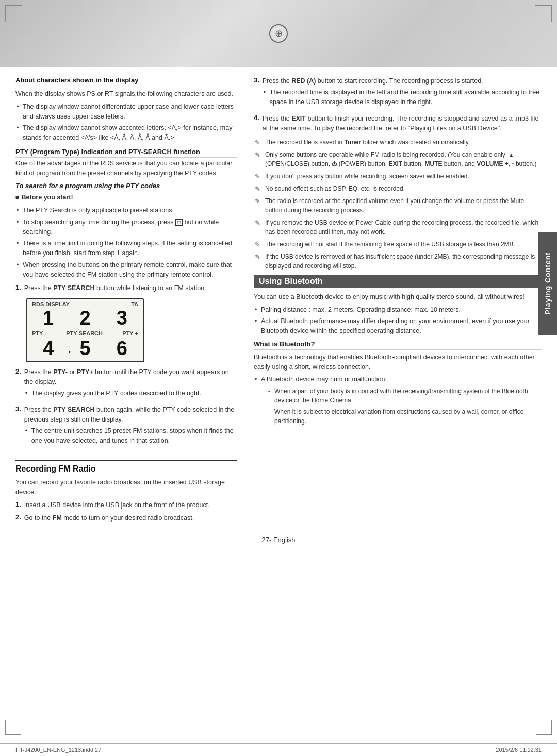  What do you see at coordinates (85, 330) in the screenshot?
I see `rds-display: RDS DISPLAY TA 1 2 3 PTY - PTY SEARCH PT…` at bounding box center [85, 330].